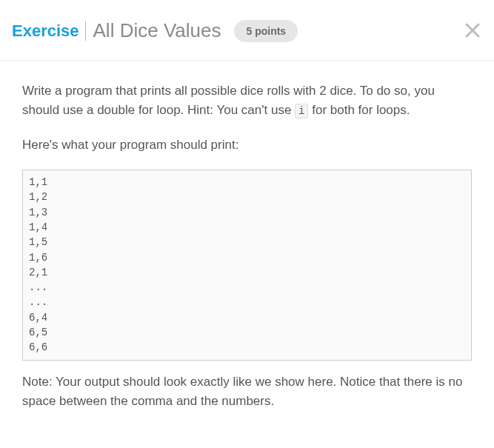 The width and height of the screenshot is (494, 448). Describe the element at coordinates (247, 145) in the screenshot. I see `lead-paragraph: Here's what your program should print:` at that location.